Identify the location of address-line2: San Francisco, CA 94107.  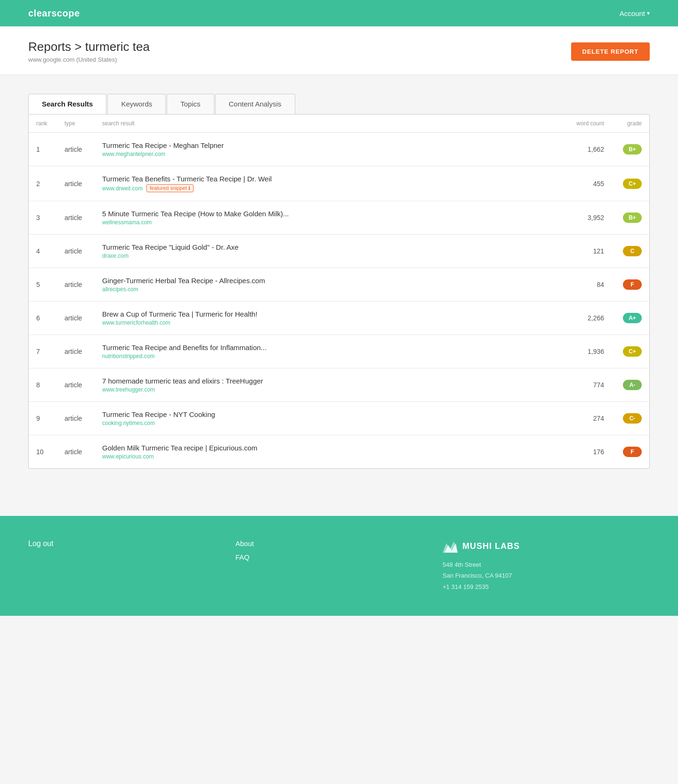
(546, 576).